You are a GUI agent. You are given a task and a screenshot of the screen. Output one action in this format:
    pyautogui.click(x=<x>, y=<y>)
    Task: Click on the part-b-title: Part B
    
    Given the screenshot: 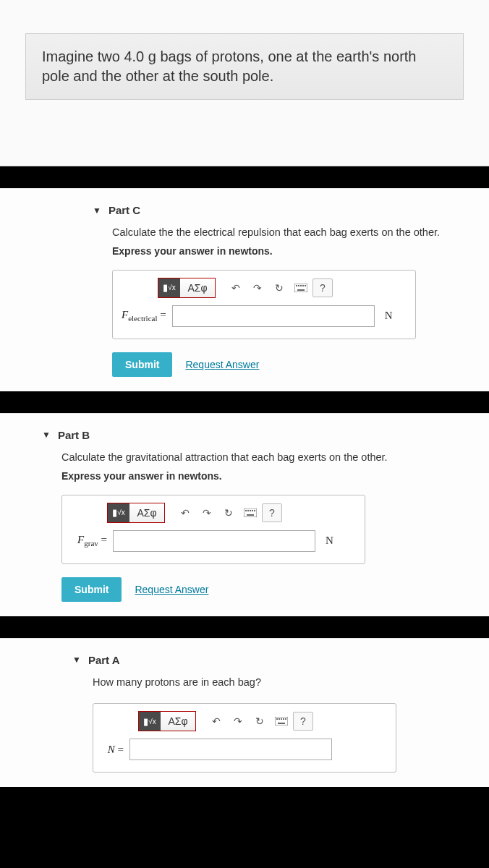 What is the action you would take?
    pyautogui.click(x=74, y=435)
    